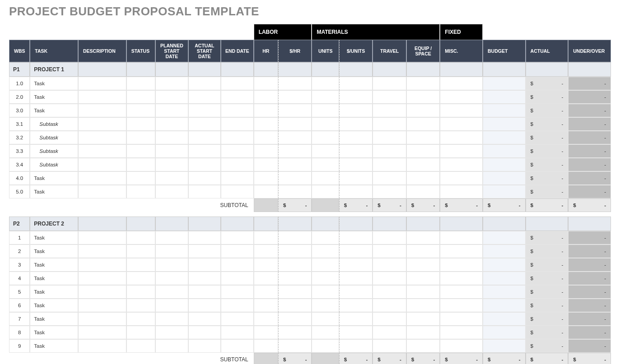 This screenshot has height=364, width=620. Describe the element at coordinates (19, 178) in the screenshot. I see `wbs-cell: 4.0` at that location.